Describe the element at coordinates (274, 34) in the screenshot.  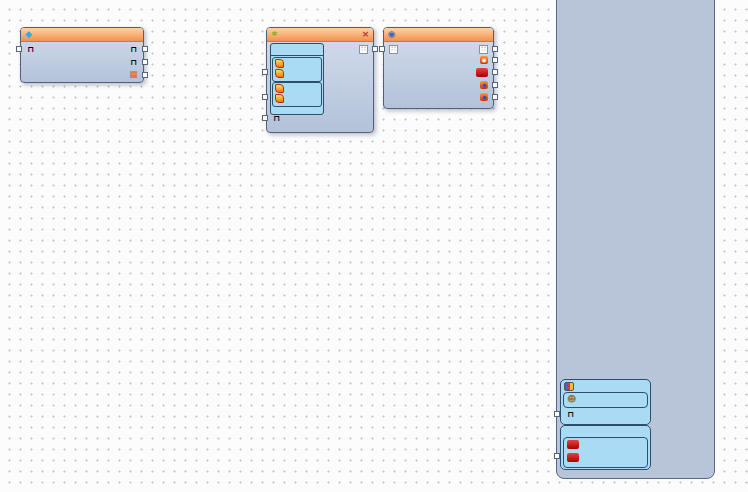
I see `sparkle-icon: *` at that location.